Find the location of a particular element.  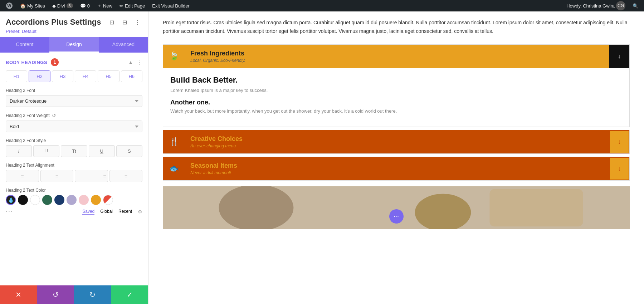

section-badge: 1 is located at coordinates (55, 62).